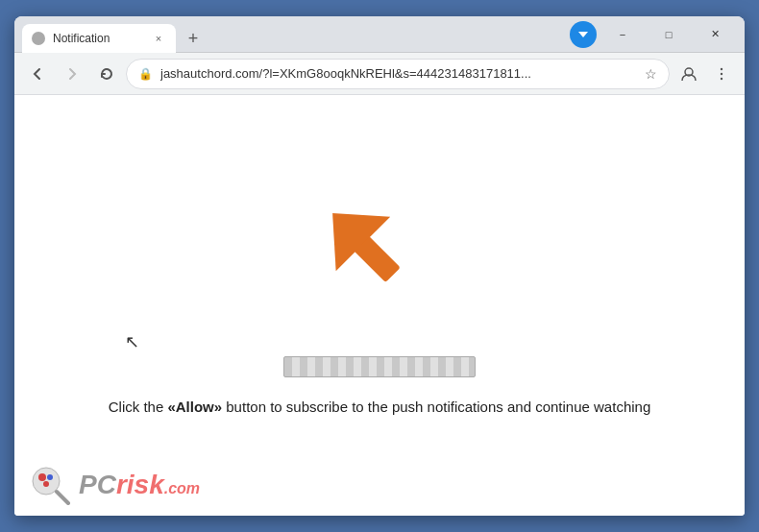 This screenshot has height=532, width=759. What do you see at coordinates (38, 38) in the screenshot?
I see `tab-favicon` at bounding box center [38, 38].